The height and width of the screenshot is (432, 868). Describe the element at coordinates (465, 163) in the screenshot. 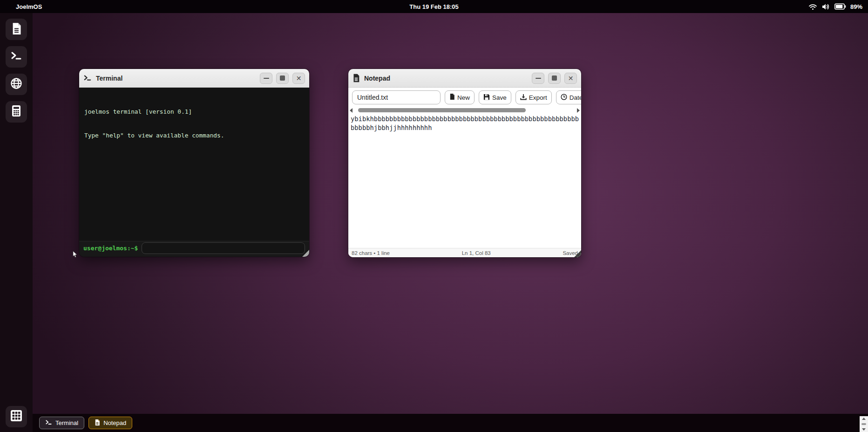

I see `notepad-window: Notepad ✕ New` at that location.